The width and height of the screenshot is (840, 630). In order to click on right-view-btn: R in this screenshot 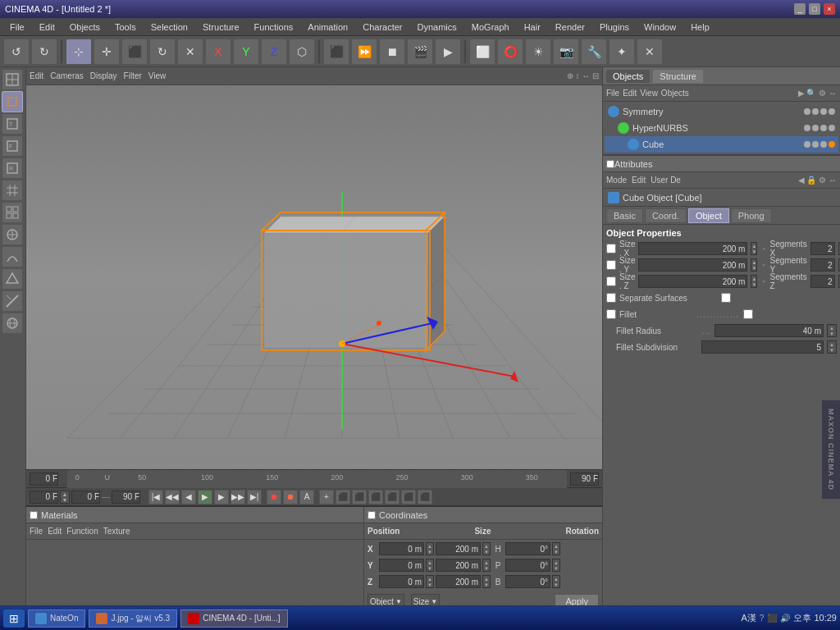, I will do `click(12, 168)`.